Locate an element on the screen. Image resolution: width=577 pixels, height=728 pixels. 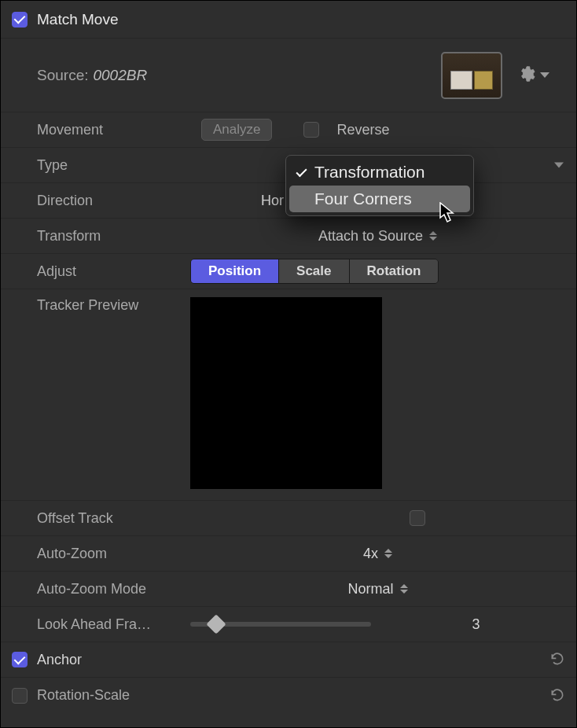
adjust-segmented: Position Scale Rotation is located at coordinates (314, 271).